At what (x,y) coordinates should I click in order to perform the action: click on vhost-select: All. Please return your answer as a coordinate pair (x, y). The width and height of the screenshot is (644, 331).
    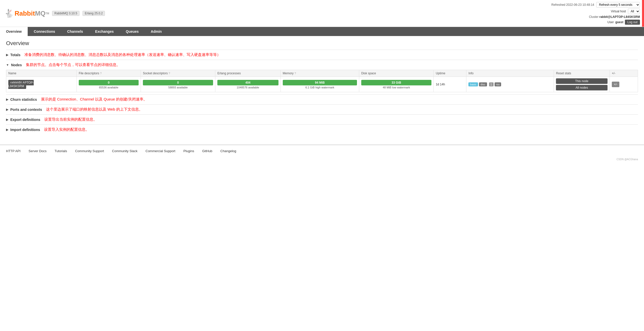
    Looking at the image, I should click on (634, 11).